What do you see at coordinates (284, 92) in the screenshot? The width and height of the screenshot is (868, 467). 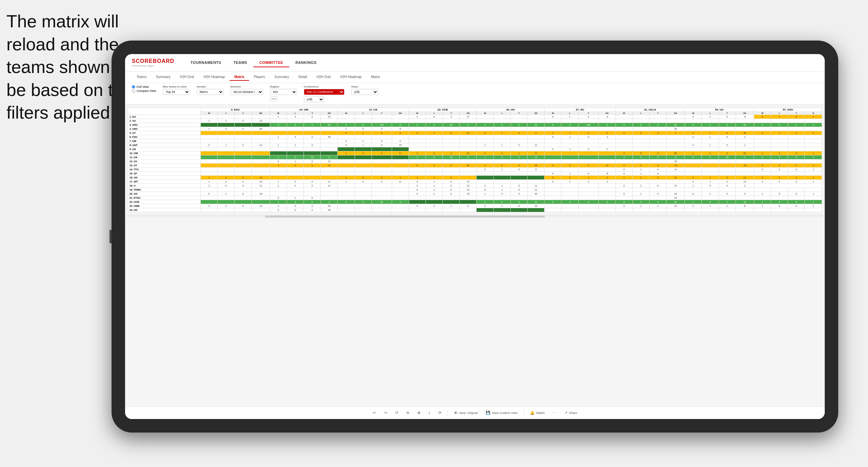 I see `region-select: N/A East West` at bounding box center [284, 92].